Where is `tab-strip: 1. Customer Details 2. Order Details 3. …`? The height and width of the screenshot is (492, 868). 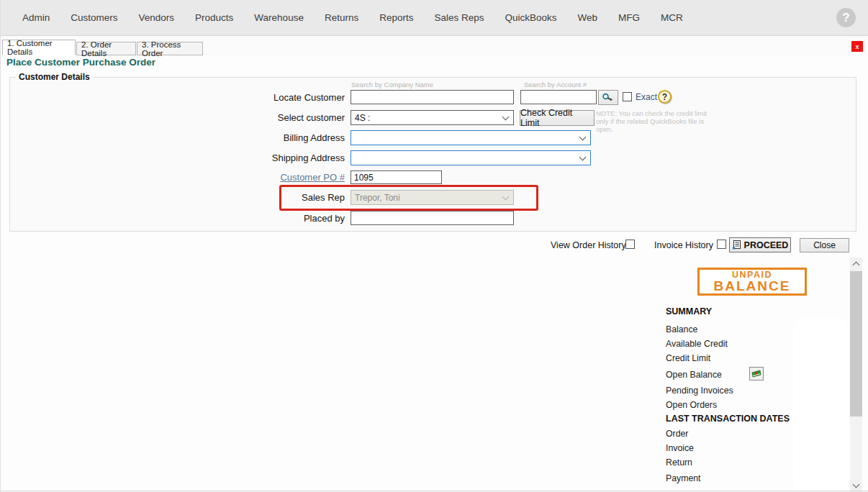 tab-strip: 1. Customer Details 2. Order Details 3. … is located at coordinates (435, 46).